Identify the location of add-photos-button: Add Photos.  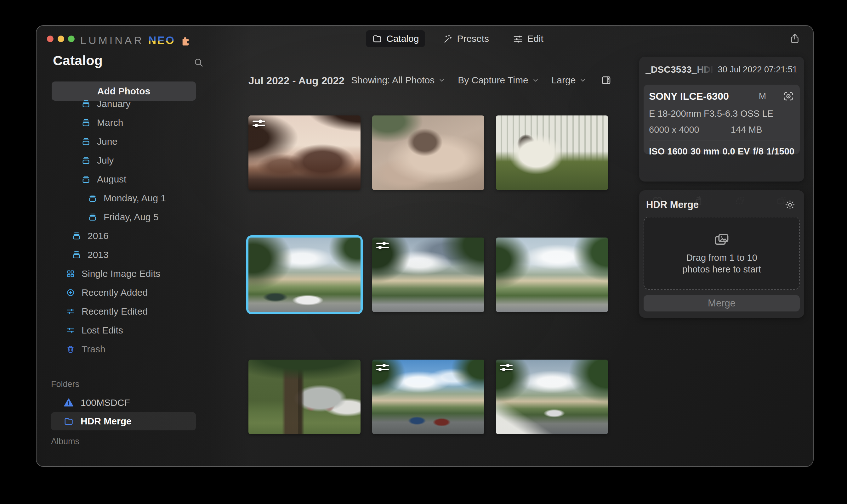
(124, 91).